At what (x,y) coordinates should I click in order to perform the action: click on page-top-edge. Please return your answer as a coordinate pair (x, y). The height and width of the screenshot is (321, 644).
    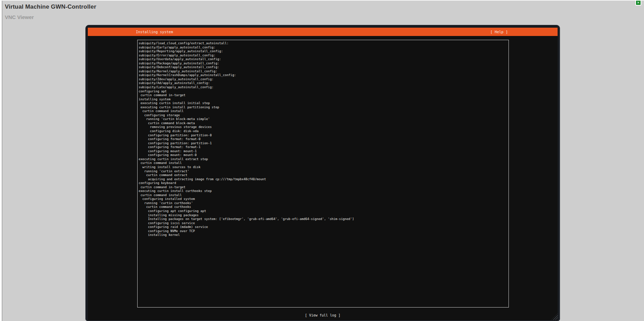
    Looking at the image, I should click on (322, 0).